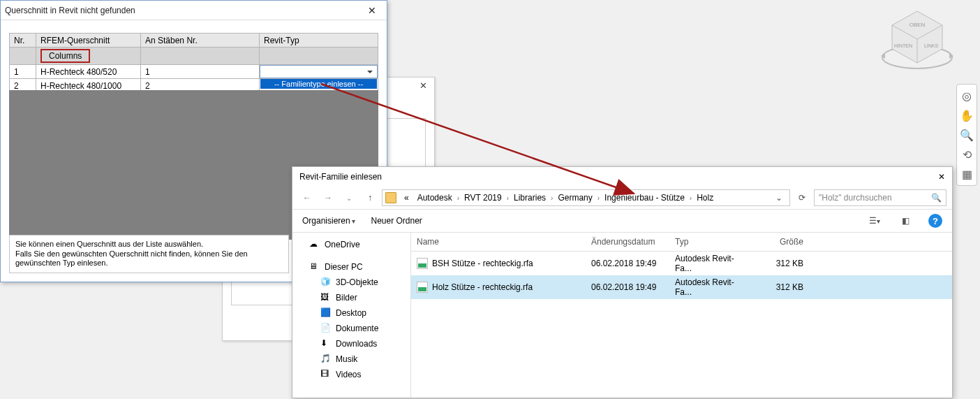 This screenshot has height=399, width=980. I want to click on documents-icon: 📄, so click(326, 328).